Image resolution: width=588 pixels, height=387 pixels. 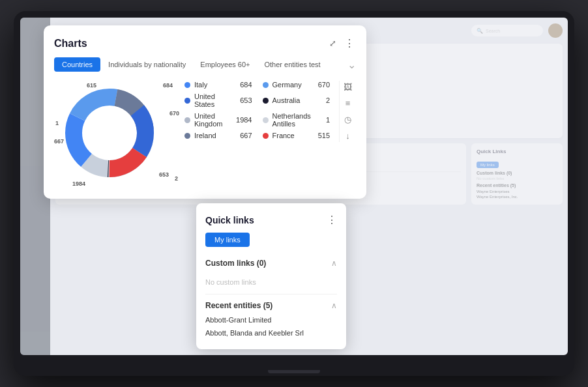 I want to click on expand-button: ⤢, so click(x=332, y=43).